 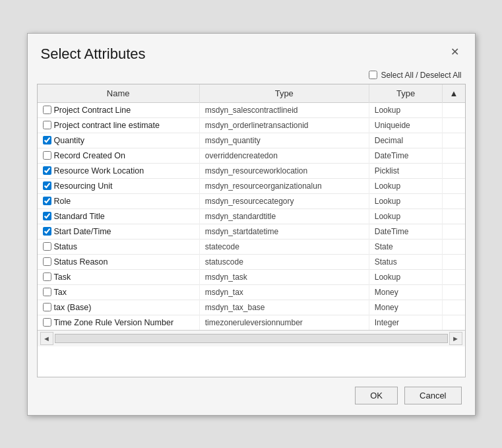 What do you see at coordinates (119, 125) in the screenshot?
I see `name-cell: Project contract line estimate` at bounding box center [119, 125].